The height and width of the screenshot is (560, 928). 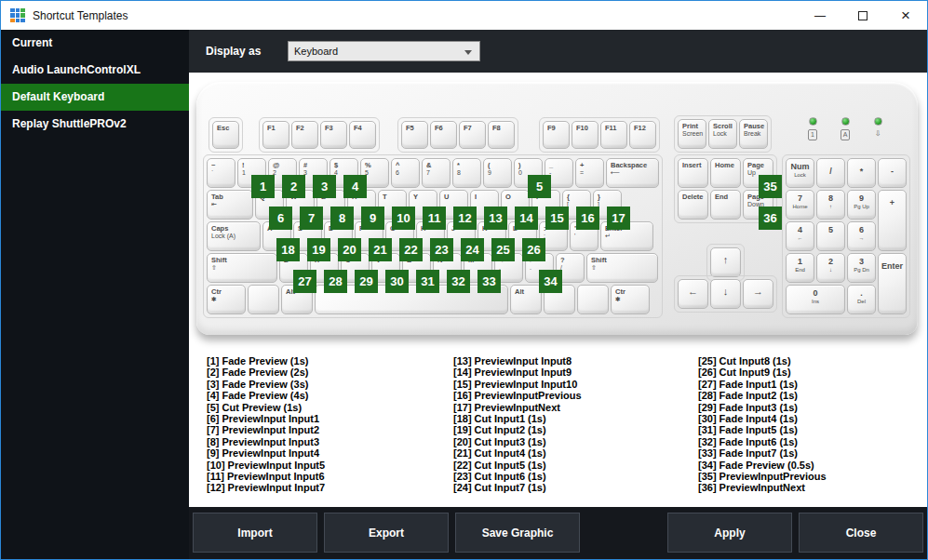 I want to click on key-subtext: →, so click(x=862, y=238).